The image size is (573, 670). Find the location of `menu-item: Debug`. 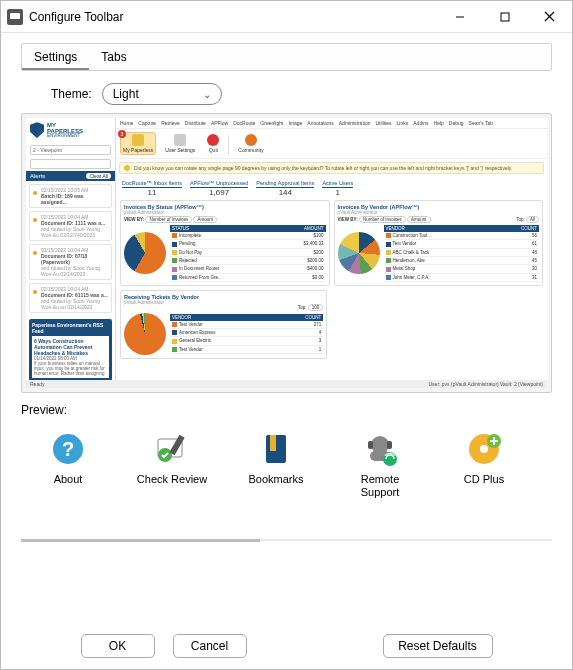

menu-item: Debug is located at coordinates (456, 123).